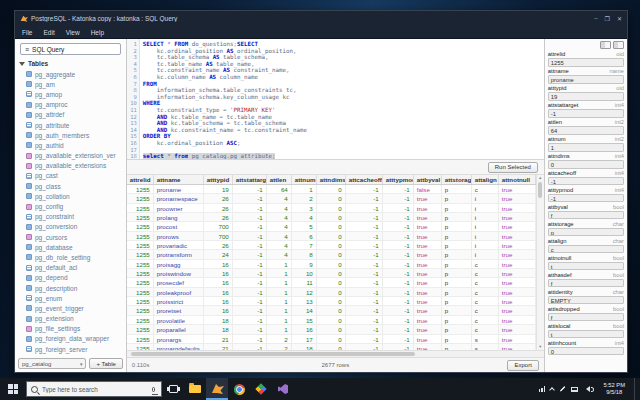 Image resolution: width=640 pixels, height=400 pixels. I want to click on inspector-field-value: p, so click(586, 232).